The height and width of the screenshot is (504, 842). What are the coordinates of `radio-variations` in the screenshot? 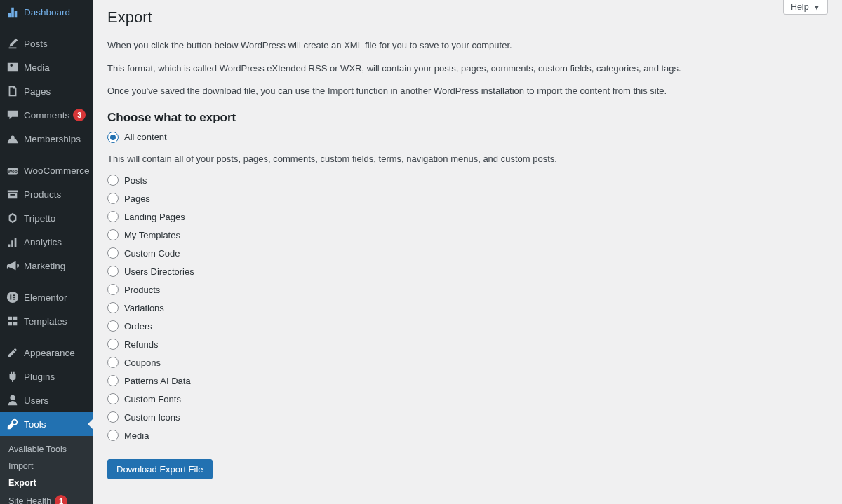 It's located at (113, 308).